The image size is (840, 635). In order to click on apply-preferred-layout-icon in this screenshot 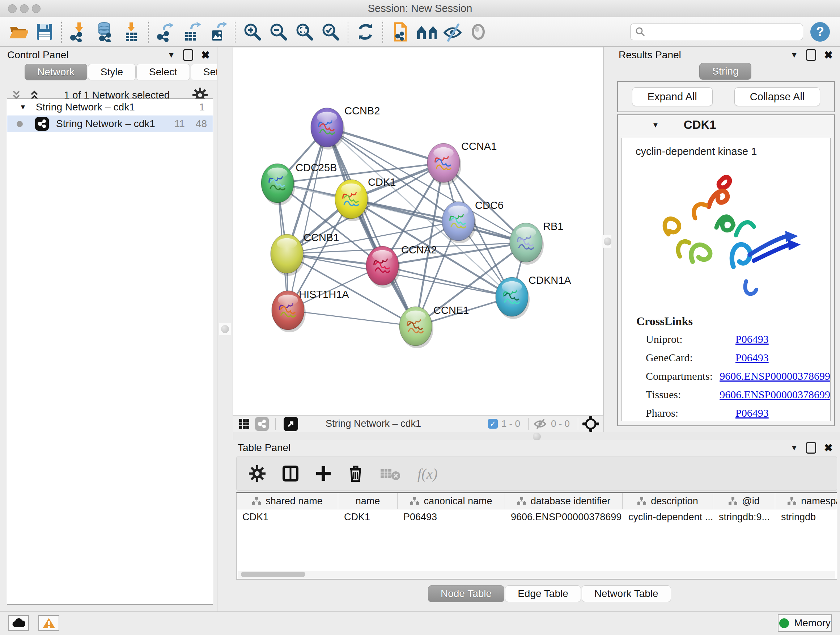, I will do `click(365, 32)`.